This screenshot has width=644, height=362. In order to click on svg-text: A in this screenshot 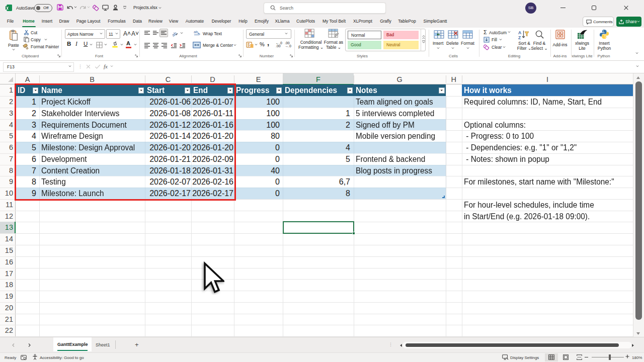, I will do `click(520, 33)`.